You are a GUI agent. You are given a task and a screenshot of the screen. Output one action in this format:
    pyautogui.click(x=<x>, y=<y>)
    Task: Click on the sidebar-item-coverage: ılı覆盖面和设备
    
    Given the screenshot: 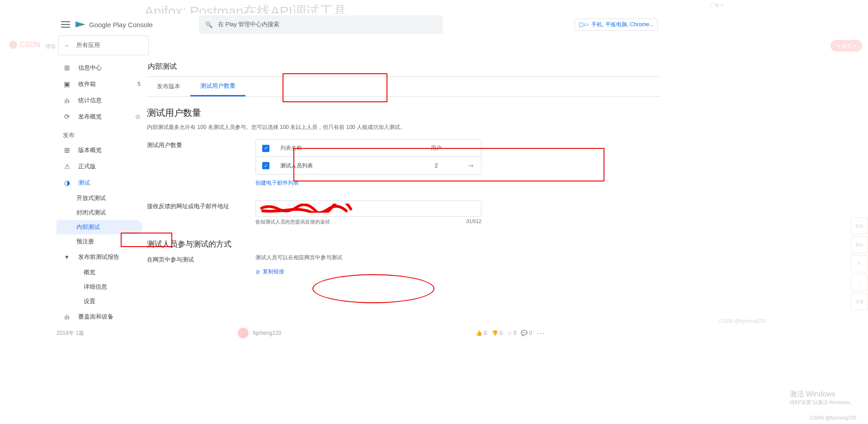 What is the action you would take?
    pyautogui.click(x=102, y=317)
    